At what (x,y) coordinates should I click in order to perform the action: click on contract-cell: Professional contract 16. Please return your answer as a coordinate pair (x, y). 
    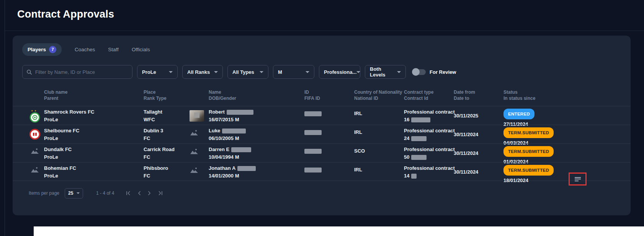
    Looking at the image, I should click on (430, 116).